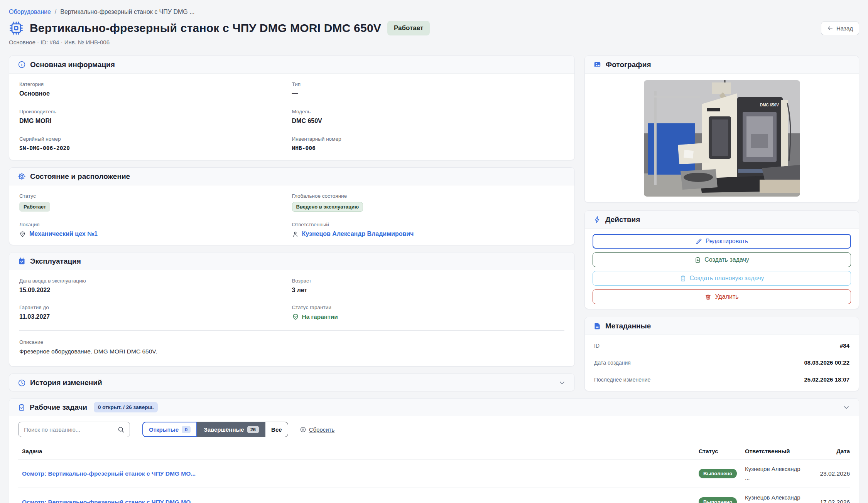 This screenshot has width=868, height=503. What do you see at coordinates (292, 347) in the screenshot?
I see `field-description: Описание Фрезерное оборудование. DMG MOR…` at bounding box center [292, 347].